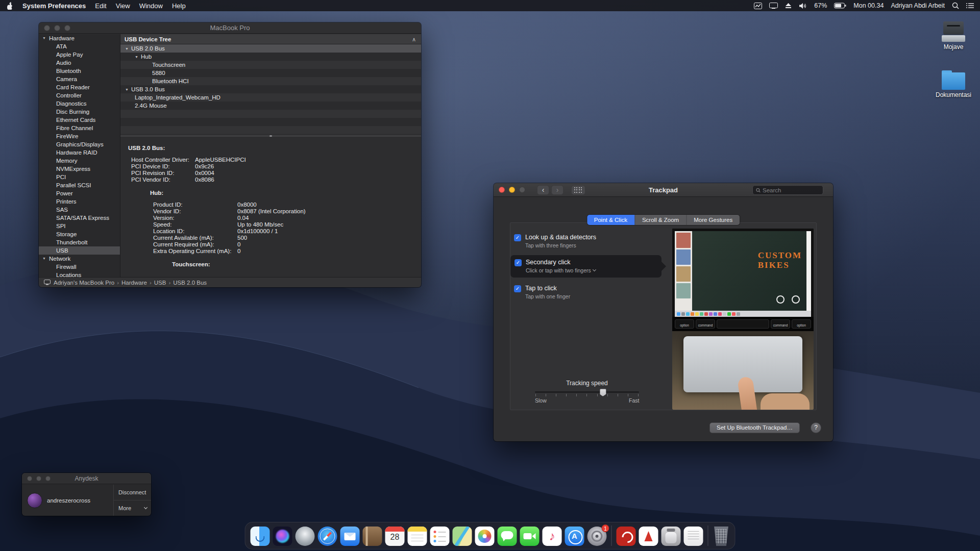 The height and width of the screenshot is (551, 980). What do you see at coordinates (518, 263) in the screenshot?
I see `checkbox-secondary-click: ✓` at bounding box center [518, 263].